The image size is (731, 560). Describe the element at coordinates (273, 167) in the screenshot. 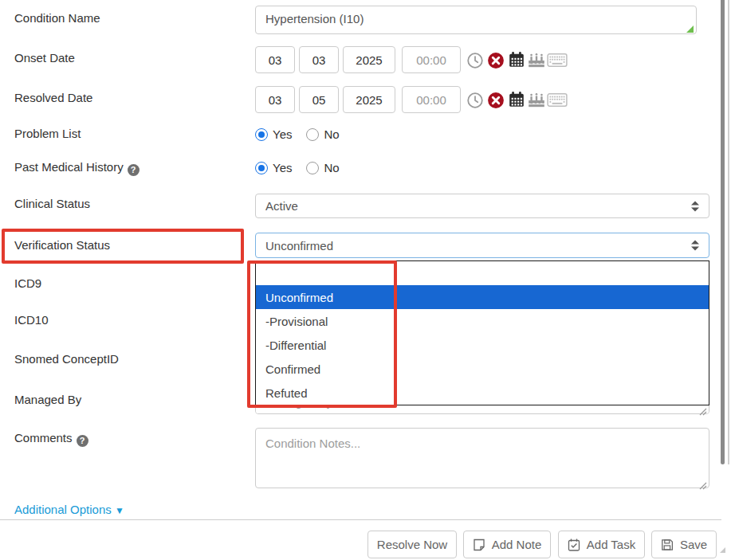

I see `past-medical-history-yes-radio: Yes` at that location.